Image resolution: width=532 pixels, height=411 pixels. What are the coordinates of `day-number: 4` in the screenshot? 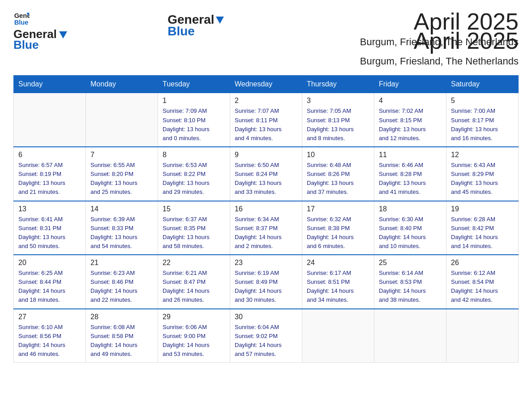 It's located at (410, 101).